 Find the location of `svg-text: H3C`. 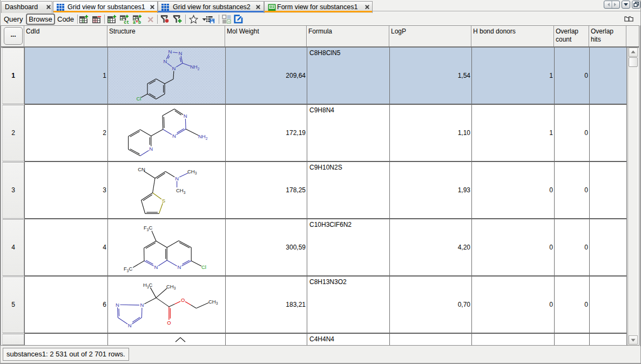

svg-text: H3C is located at coordinates (148, 285).